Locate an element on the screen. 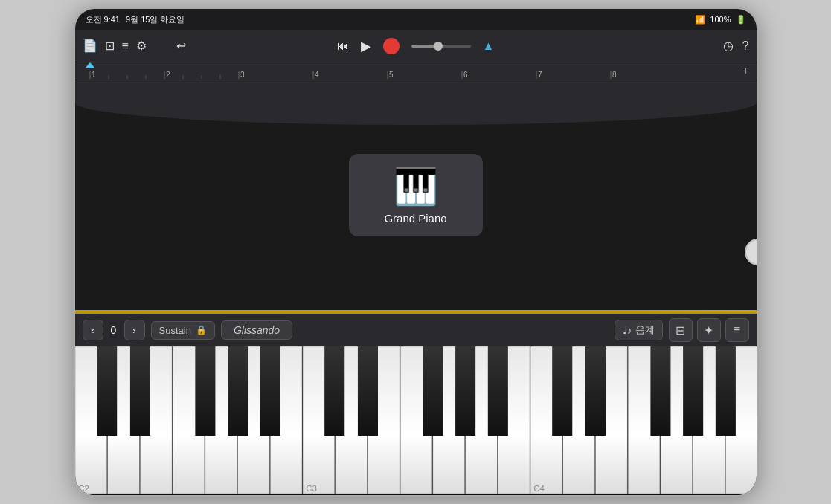 This screenshot has width=831, height=504. piano-icon: 🎹 is located at coordinates (416, 187).